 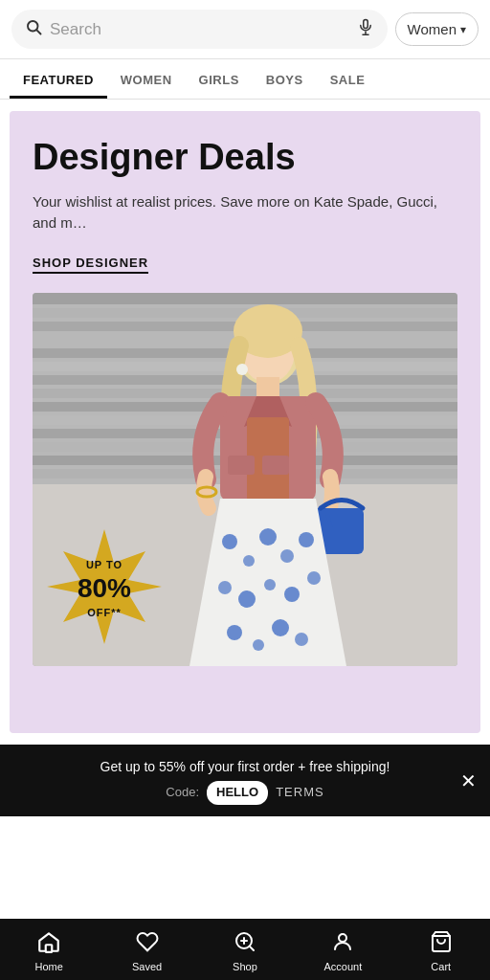 What do you see at coordinates (245, 79) in the screenshot?
I see `nav-tabs: FEATURED WOMEN GIRLS BOYS SALE` at bounding box center [245, 79].